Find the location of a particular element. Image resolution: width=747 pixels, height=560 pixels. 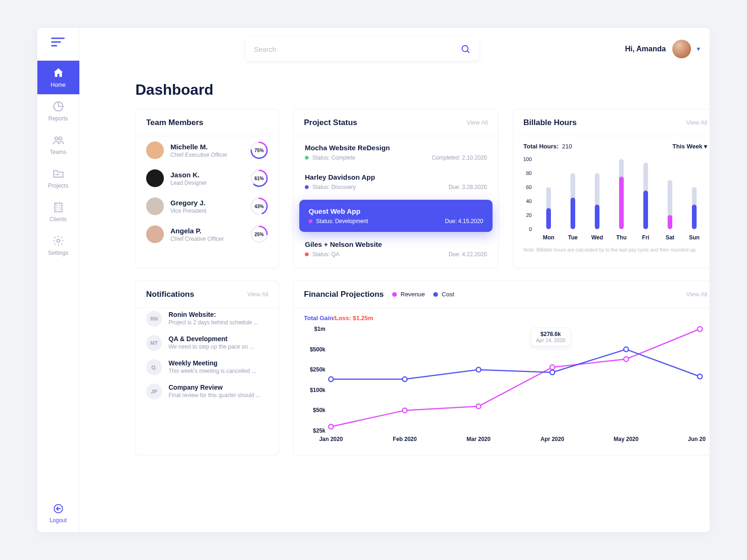

project-status: Status: Development is located at coordinates (338, 221).